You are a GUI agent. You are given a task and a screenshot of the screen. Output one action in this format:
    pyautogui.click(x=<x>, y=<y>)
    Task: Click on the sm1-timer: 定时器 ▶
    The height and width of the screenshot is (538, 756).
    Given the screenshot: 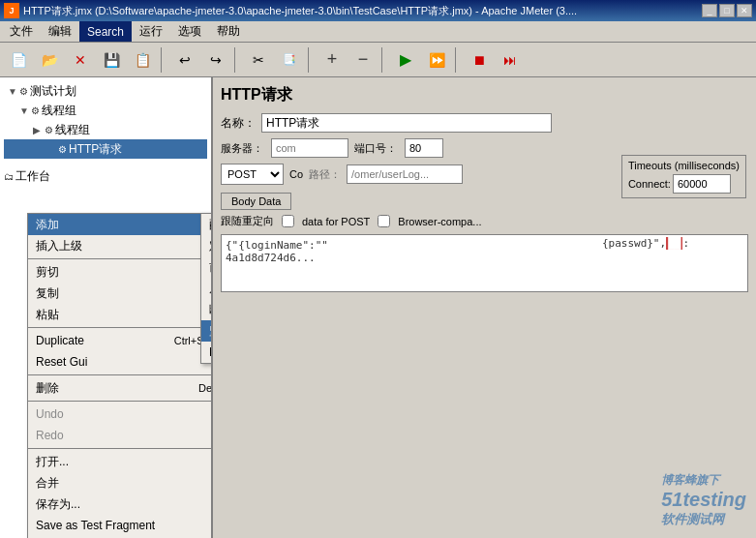 What is the action you would take?
    pyautogui.click(x=207, y=246)
    